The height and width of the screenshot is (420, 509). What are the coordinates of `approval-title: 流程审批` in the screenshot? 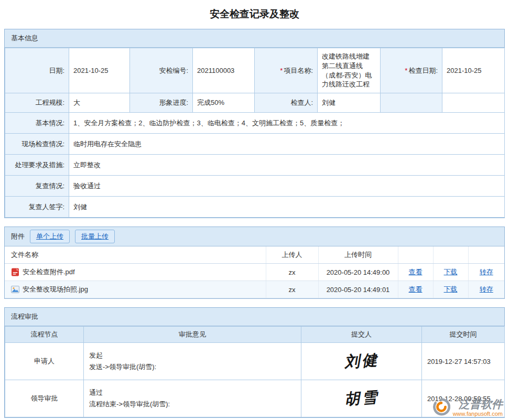 It's located at (25, 317).